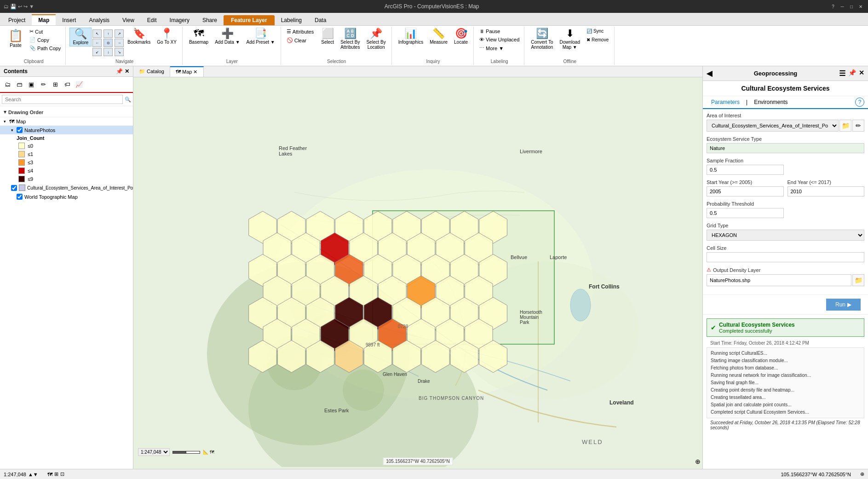  What do you see at coordinates (861, 6) in the screenshot?
I see `close-btn: ✕` at bounding box center [861, 6].